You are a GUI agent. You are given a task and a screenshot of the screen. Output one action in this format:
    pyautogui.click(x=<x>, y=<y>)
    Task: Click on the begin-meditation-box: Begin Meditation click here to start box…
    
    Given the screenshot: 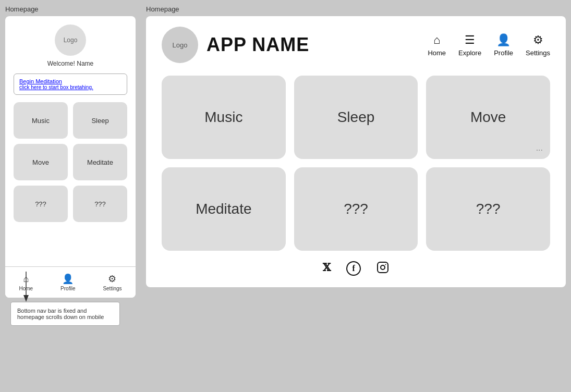 What is the action you would take?
    pyautogui.click(x=70, y=84)
    